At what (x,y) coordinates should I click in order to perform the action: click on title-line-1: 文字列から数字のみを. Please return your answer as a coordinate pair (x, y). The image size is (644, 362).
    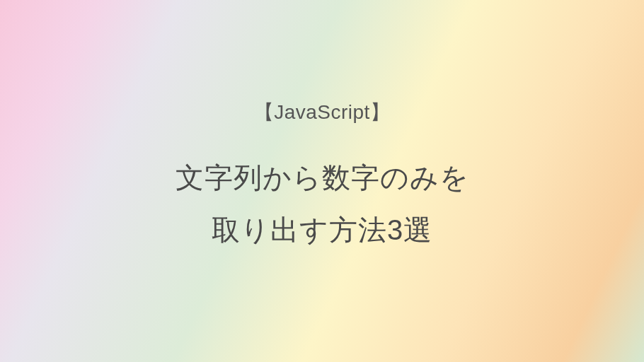
    Looking at the image, I should click on (323, 177).